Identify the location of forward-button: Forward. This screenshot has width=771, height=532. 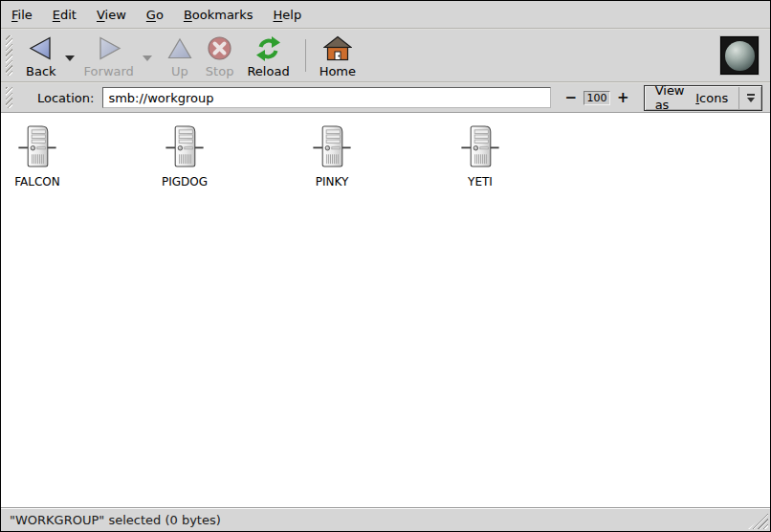
(109, 55).